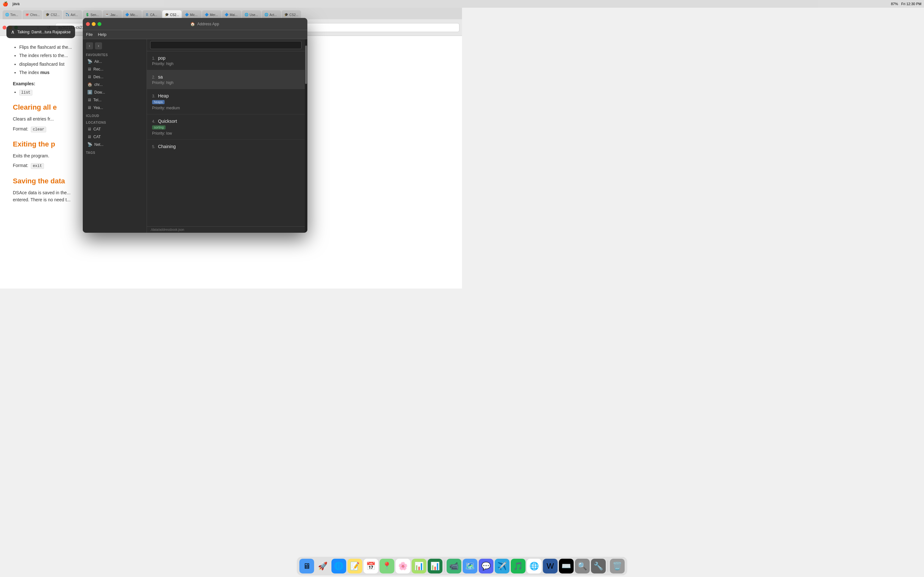  I want to click on airplay-icon: 📡, so click(90, 61).